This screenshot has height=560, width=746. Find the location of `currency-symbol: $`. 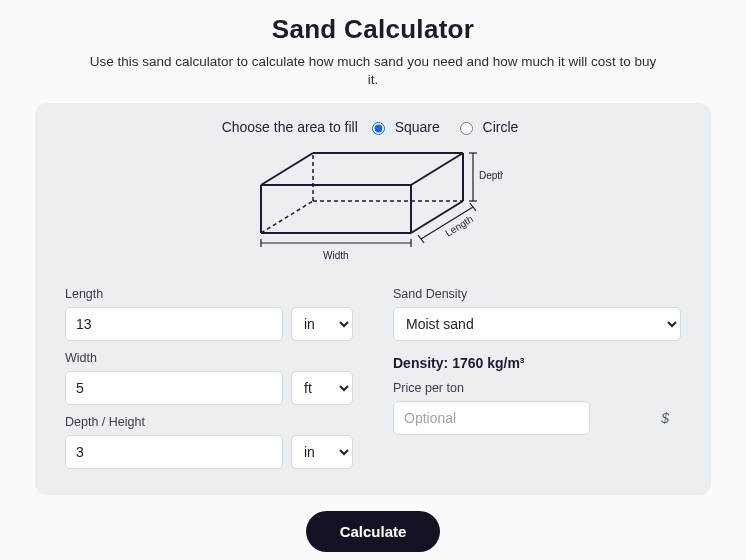

currency-symbol: $ is located at coordinates (665, 418).